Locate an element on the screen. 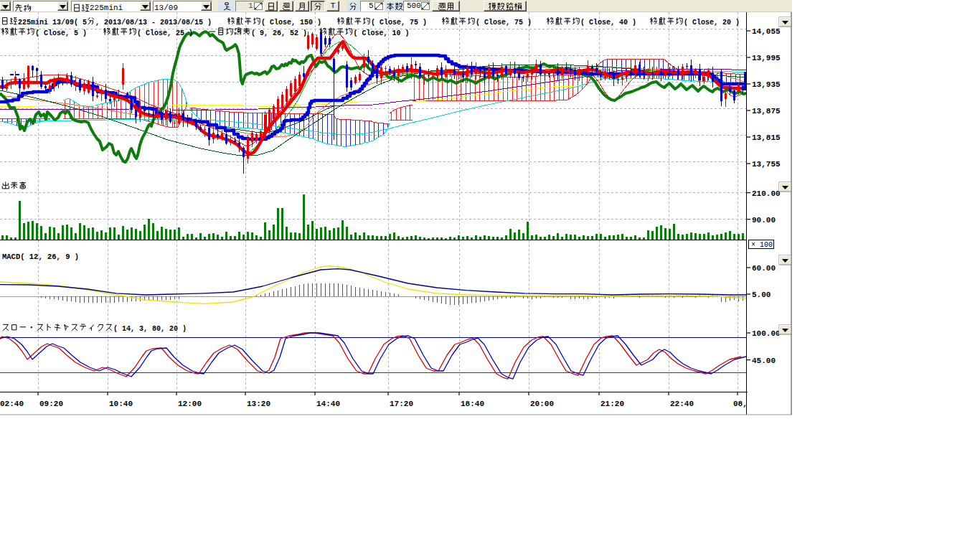 The height and width of the screenshot is (551, 980). svg-text: 13:20 is located at coordinates (258, 404).